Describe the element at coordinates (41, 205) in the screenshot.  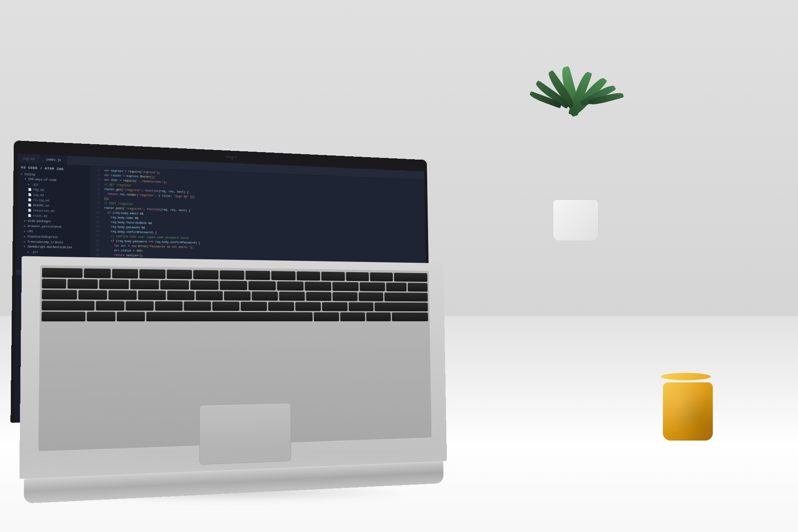
I see `sidebar-item-readme1-label: README.md` at that location.